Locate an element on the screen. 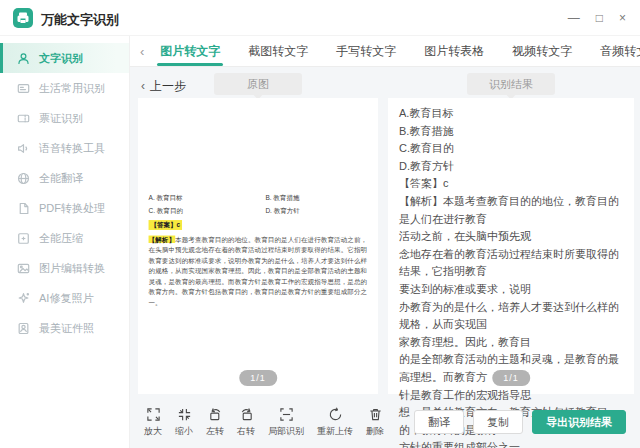 This screenshot has width=640, height=448. rotate-left-icon is located at coordinates (216, 414).